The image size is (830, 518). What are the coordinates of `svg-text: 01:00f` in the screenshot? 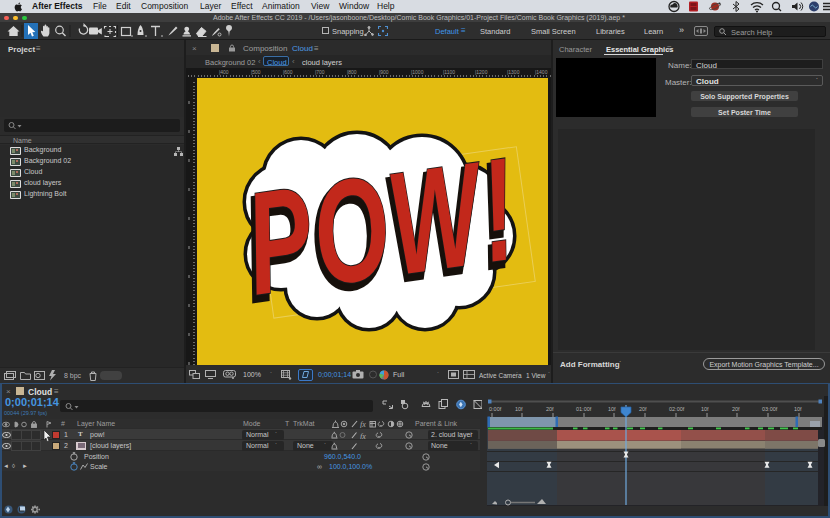 It's located at (584, 409).